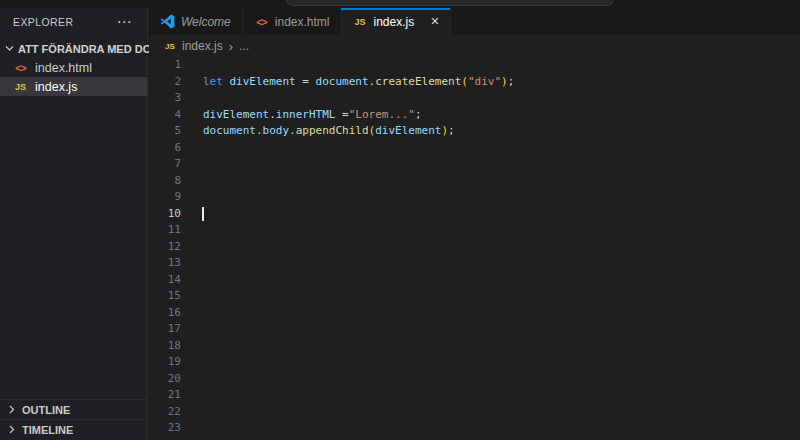 This screenshot has width=800, height=440. Describe the element at coordinates (244, 46) in the screenshot. I see `breadcrumb-symbol: ...` at that location.